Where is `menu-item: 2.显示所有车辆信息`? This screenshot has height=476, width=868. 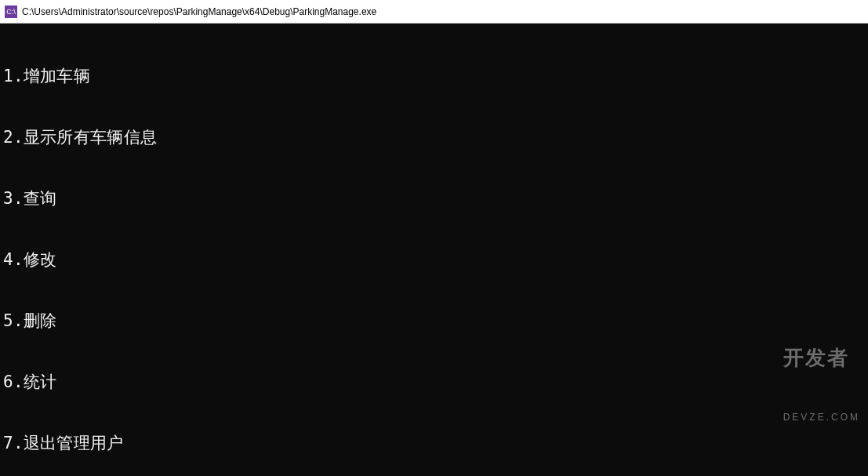
menu-item: 2.显示所有车辆信息 is located at coordinates (434, 137).